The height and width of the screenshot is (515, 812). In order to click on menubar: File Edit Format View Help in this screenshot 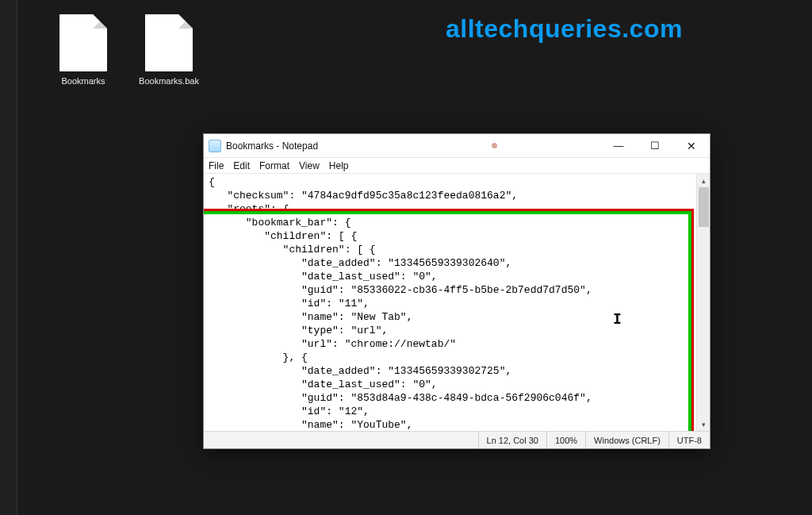, I will do `click(457, 166)`.